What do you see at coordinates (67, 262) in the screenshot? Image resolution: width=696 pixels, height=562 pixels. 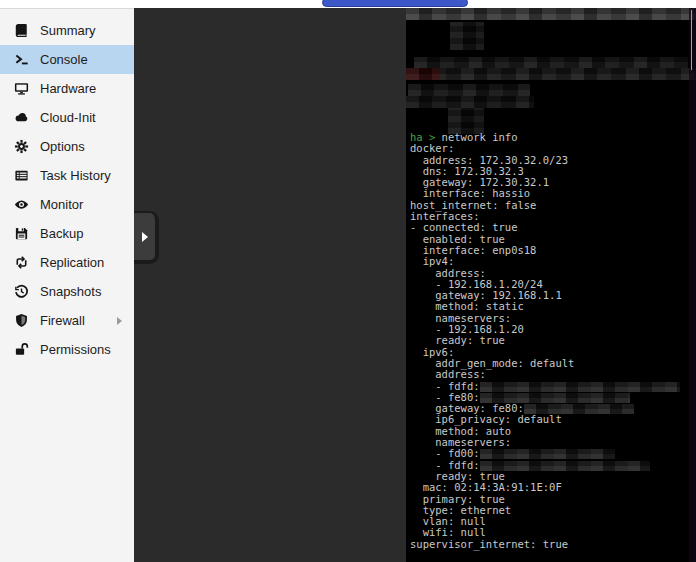 I see `sidebar-item-replication: Replication` at bounding box center [67, 262].